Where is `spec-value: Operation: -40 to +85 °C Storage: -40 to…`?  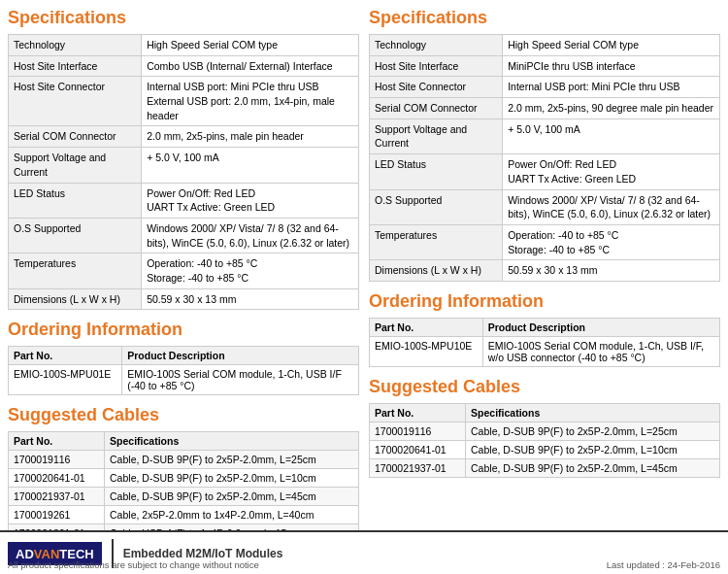 spec-value: Operation: -40 to +85 °C Storage: -40 to… is located at coordinates (612, 242).